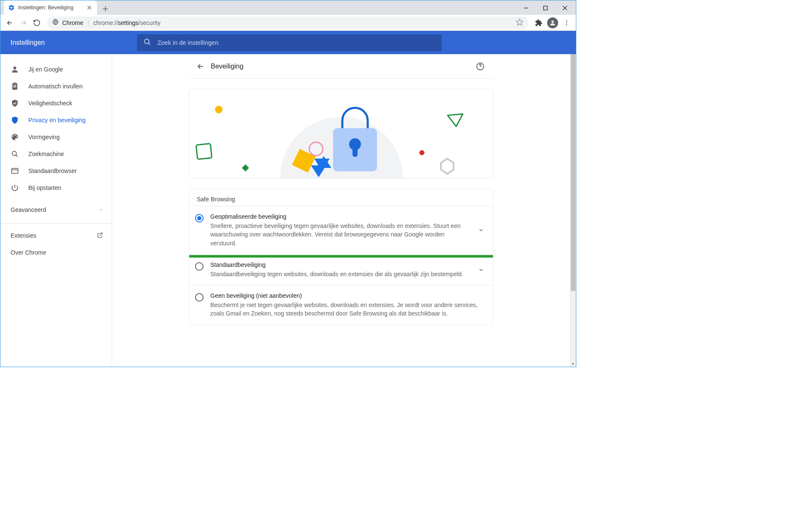  Describe the element at coordinates (553, 23) in the screenshot. I see `profile-avatar-button` at that location.